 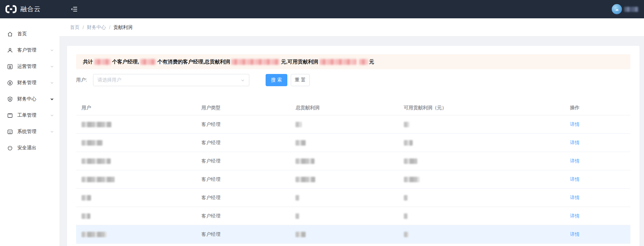 What do you see at coordinates (34, 99) in the screenshot?
I see `sidebar-item-label: 财务中心` at bounding box center [34, 99].